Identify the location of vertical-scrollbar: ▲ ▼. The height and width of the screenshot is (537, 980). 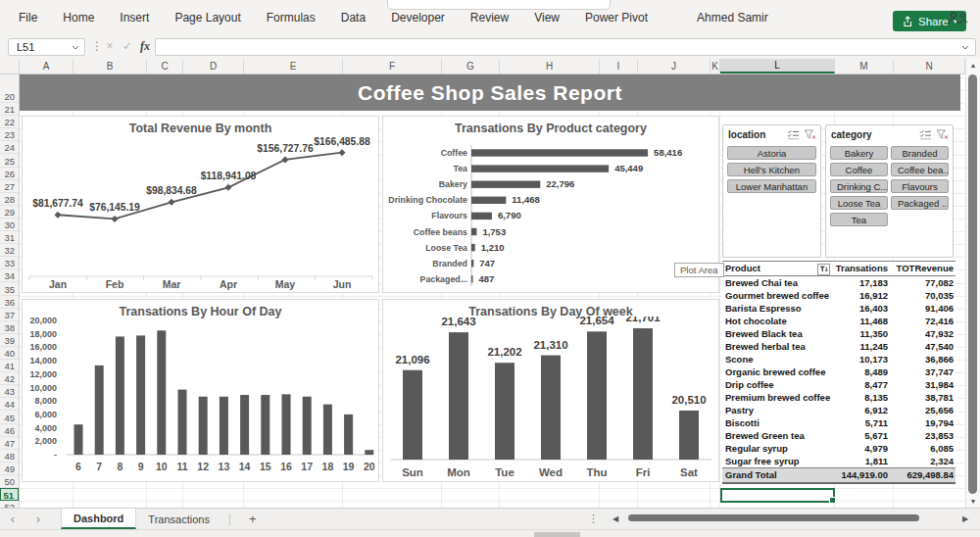
(972, 283).